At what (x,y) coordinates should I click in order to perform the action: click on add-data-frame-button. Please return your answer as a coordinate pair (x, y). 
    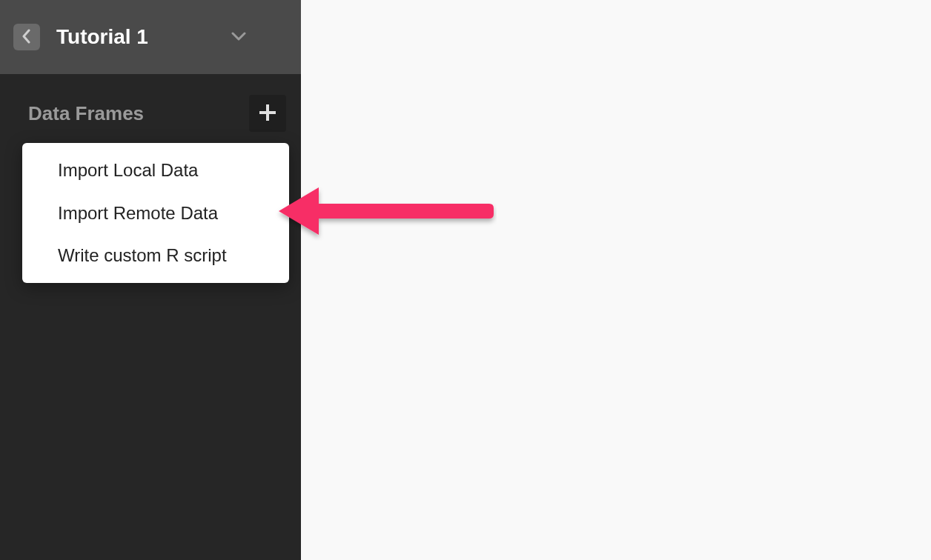
    Looking at the image, I should click on (268, 113).